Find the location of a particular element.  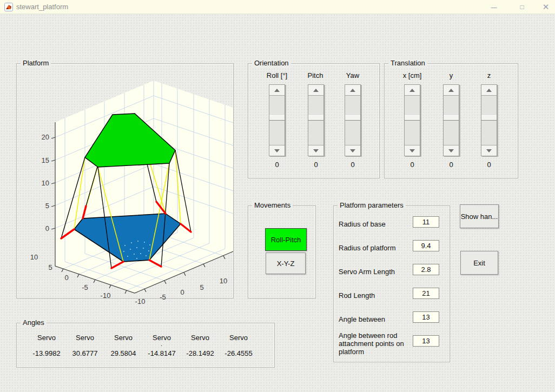

y-value: 0 is located at coordinates (451, 164).